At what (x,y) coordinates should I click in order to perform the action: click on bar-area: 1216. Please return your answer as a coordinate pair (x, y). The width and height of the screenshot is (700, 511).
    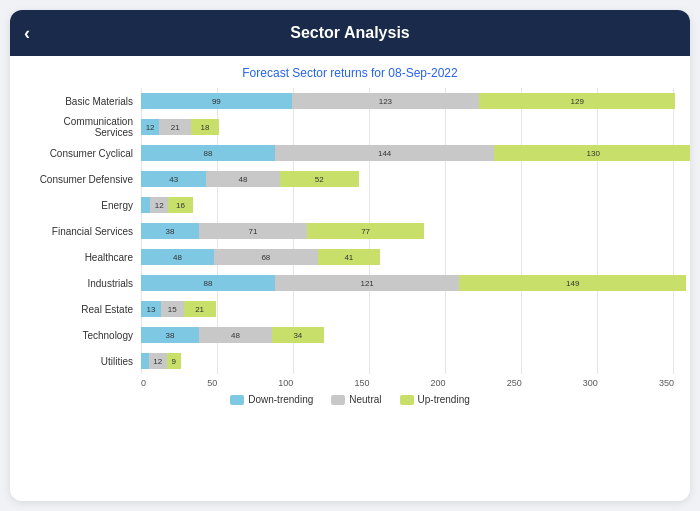
    Looking at the image, I should click on (408, 205).